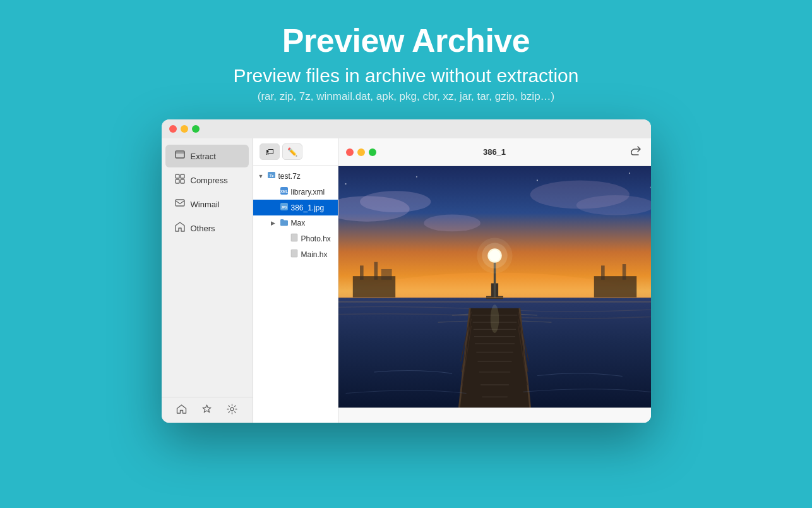 The height and width of the screenshot is (508, 812). I want to click on title-bar, so click(407, 129).